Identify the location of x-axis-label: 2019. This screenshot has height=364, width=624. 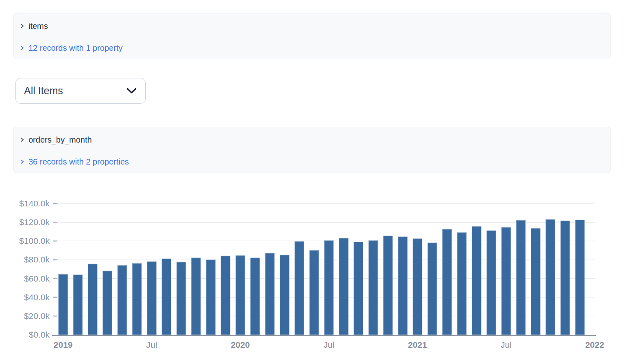
(63, 344).